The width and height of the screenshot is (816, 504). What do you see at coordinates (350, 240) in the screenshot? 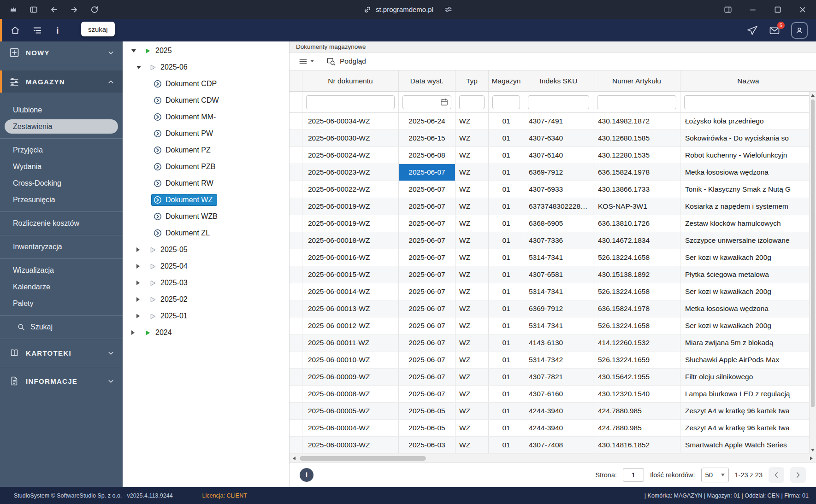
I see `cell-nr-dokumentu: 2025-06-00018-WZ` at bounding box center [350, 240].